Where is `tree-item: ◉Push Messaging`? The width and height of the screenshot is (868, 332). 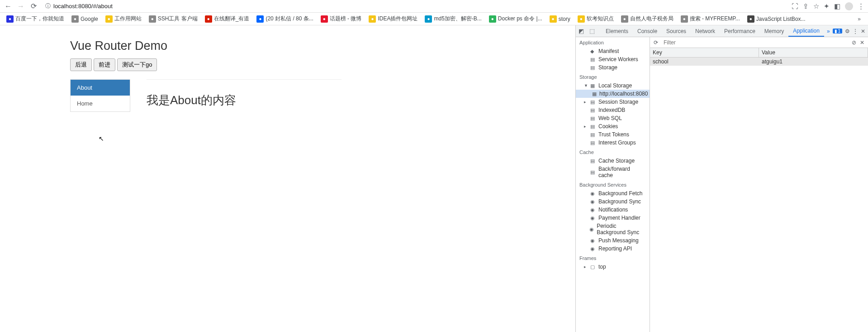 tree-item: ◉Push Messaging is located at coordinates (612, 241).